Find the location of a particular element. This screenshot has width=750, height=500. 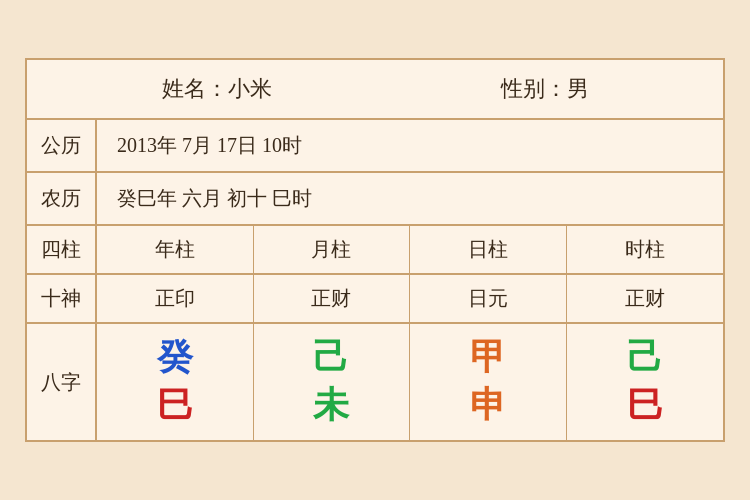

bazi-top-1: 己 is located at coordinates (331, 358).